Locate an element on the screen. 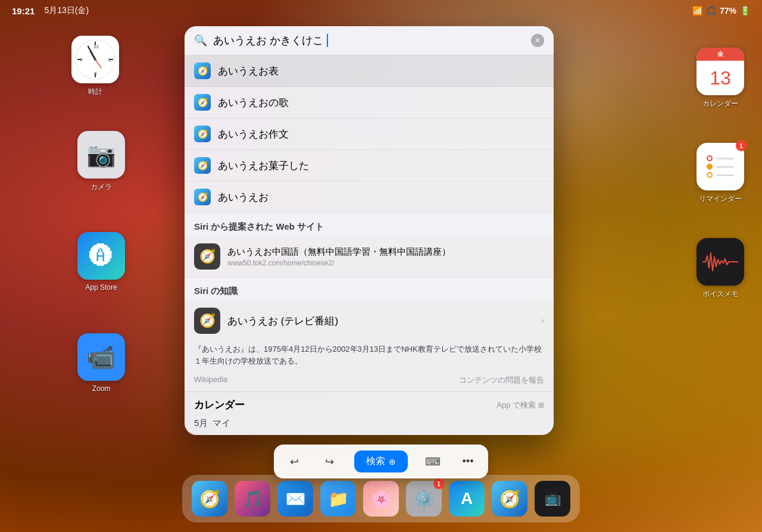 The image size is (762, 532). suggestion-text-5: あいうえお is located at coordinates (243, 198).